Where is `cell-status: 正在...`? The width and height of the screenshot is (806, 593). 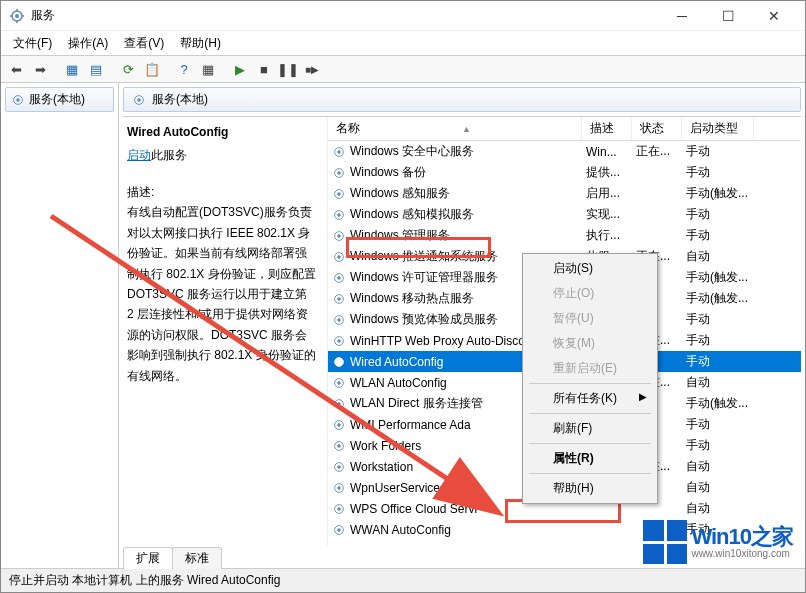
cell-status: 正在... is located at coordinates (657, 152).